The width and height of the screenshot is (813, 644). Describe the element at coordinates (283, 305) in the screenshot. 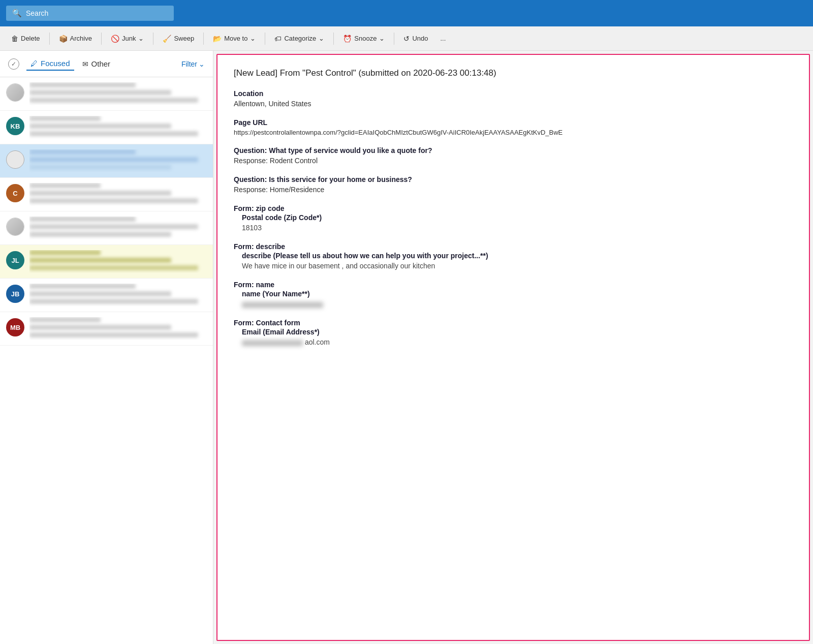

I see `name-blurred` at that location.